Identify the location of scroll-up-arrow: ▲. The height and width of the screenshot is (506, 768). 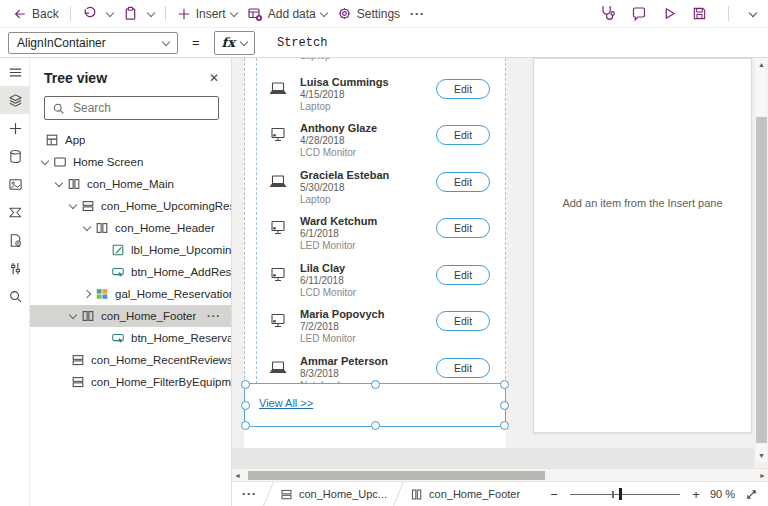
(762, 64).